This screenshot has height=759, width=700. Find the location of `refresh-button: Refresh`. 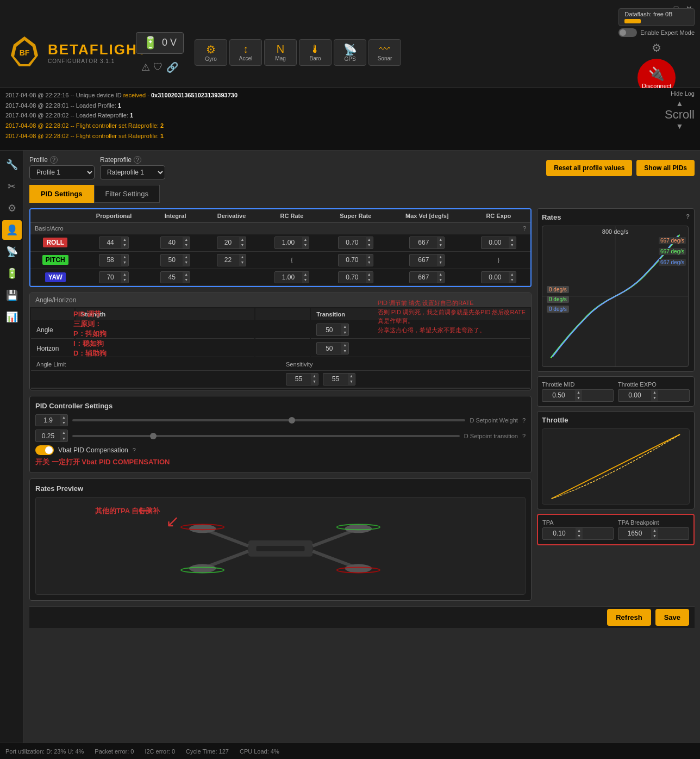

refresh-button: Refresh is located at coordinates (629, 618).